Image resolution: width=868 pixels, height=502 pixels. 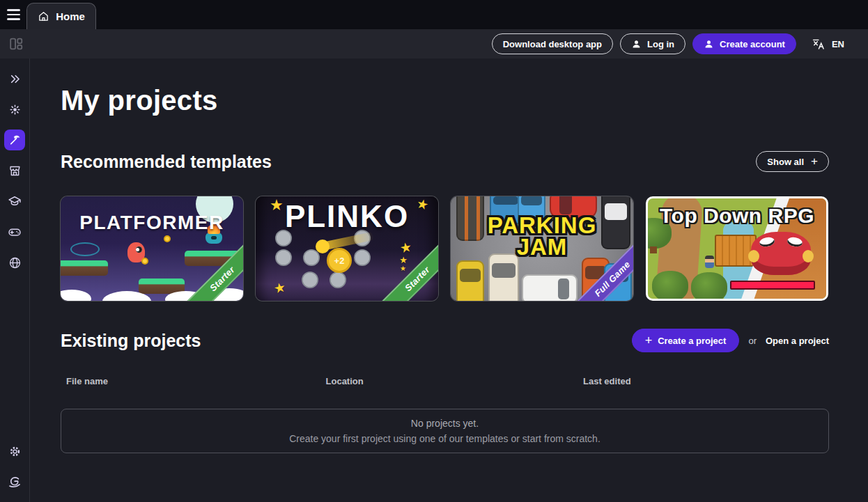 I want to click on template-title: PARKING JAM, so click(x=542, y=237).